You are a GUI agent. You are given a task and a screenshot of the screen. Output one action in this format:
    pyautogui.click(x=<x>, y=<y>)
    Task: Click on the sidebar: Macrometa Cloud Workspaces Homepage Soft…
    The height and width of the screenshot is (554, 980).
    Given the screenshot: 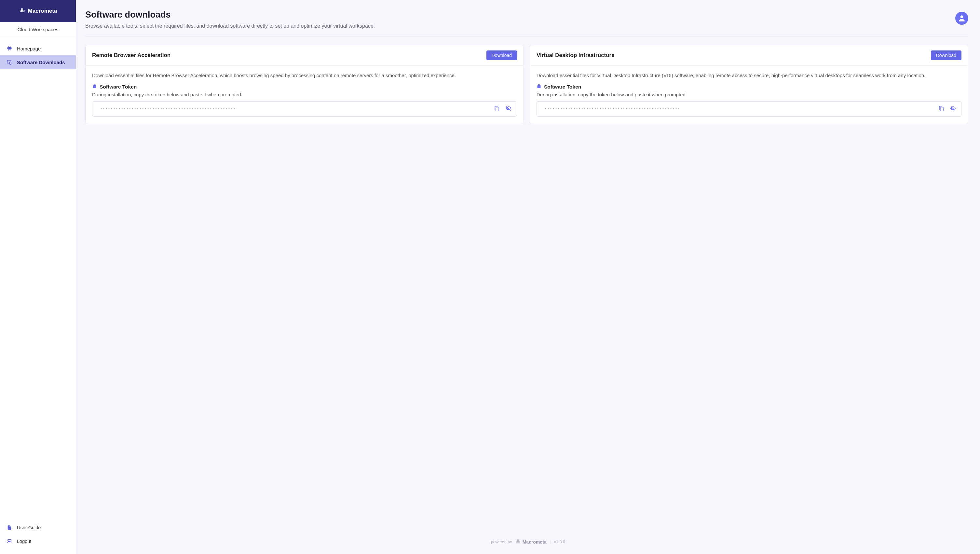 What is the action you would take?
    pyautogui.click(x=38, y=277)
    